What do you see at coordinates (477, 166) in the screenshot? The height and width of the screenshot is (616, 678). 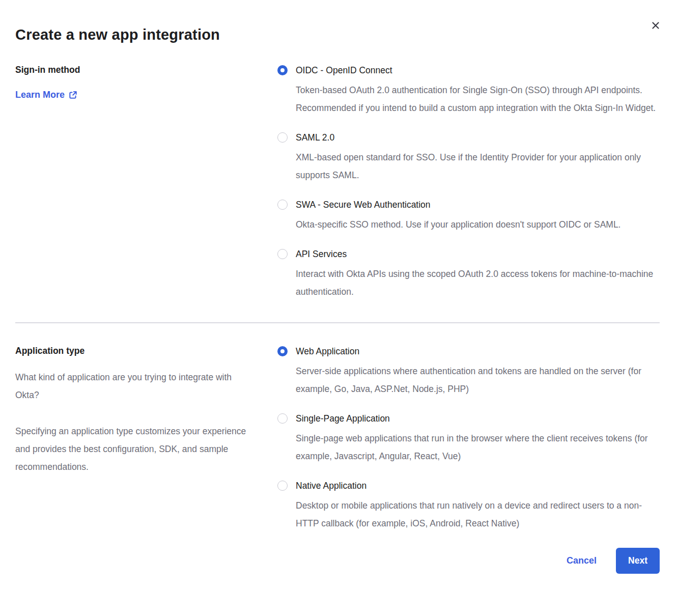 I see `radio-option-description: XML-based open standard for SSO. Use if …` at bounding box center [477, 166].